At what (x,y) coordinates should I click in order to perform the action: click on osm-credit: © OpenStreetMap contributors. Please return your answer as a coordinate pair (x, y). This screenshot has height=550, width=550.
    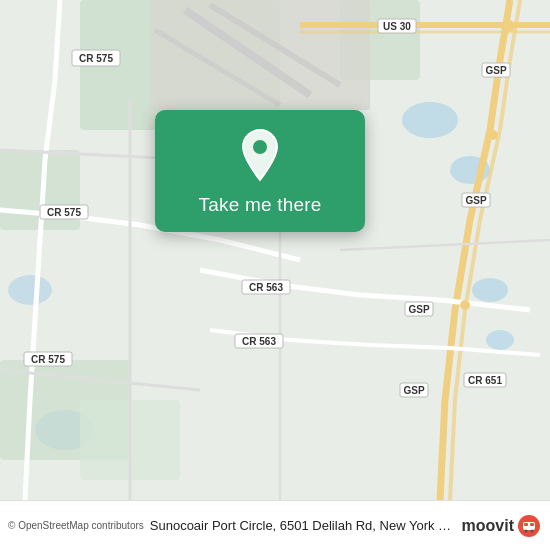
    Looking at the image, I should click on (76, 526).